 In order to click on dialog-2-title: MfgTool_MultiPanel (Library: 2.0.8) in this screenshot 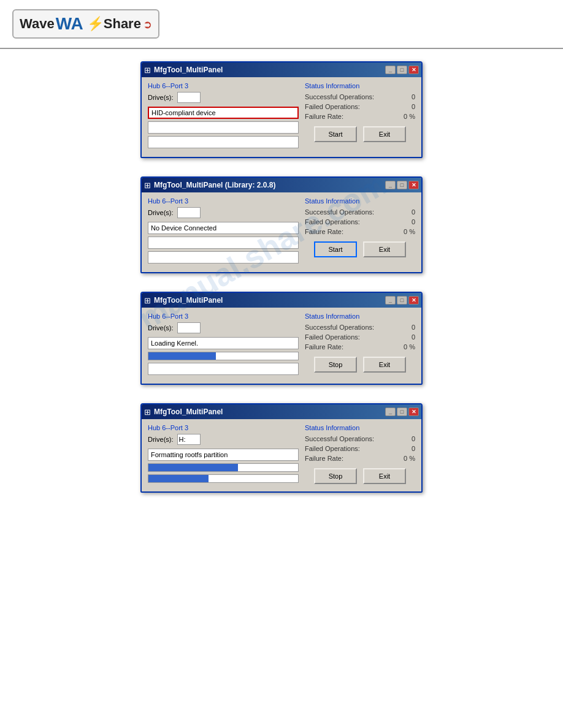, I will do `click(270, 185)`.